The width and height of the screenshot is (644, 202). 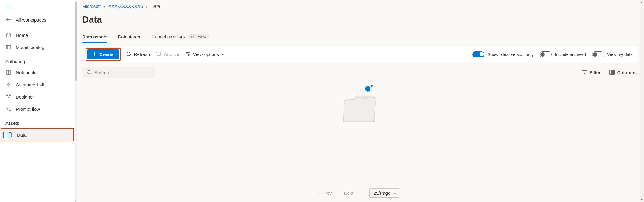 What do you see at coordinates (27, 72) in the screenshot?
I see `sidebar-item-label: Notebooks` at bounding box center [27, 72].